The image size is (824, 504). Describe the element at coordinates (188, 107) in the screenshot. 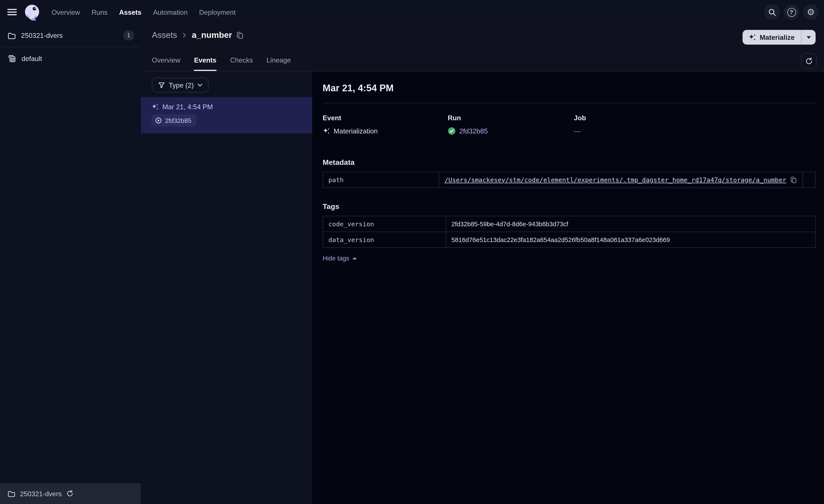

I see `event-timestamp: Mar 21, 4:54 PM` at that location.